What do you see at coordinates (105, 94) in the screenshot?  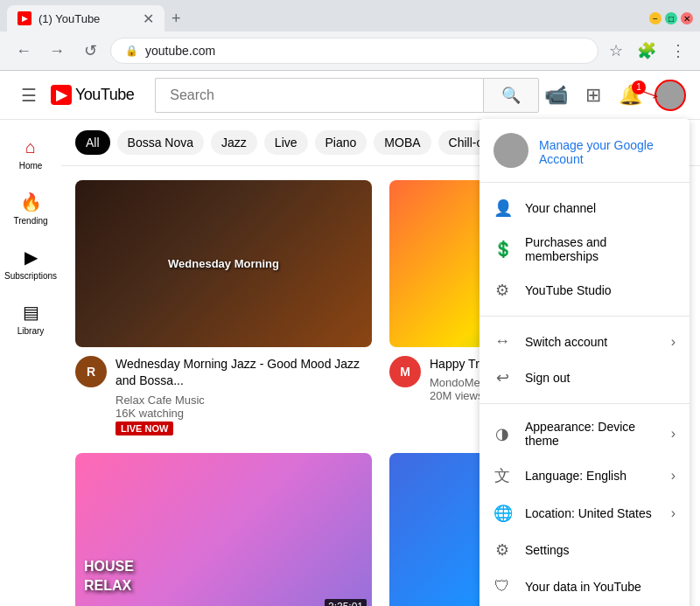 I see `youtube-wordmark: YouTube` at bounding box center [105, 94].